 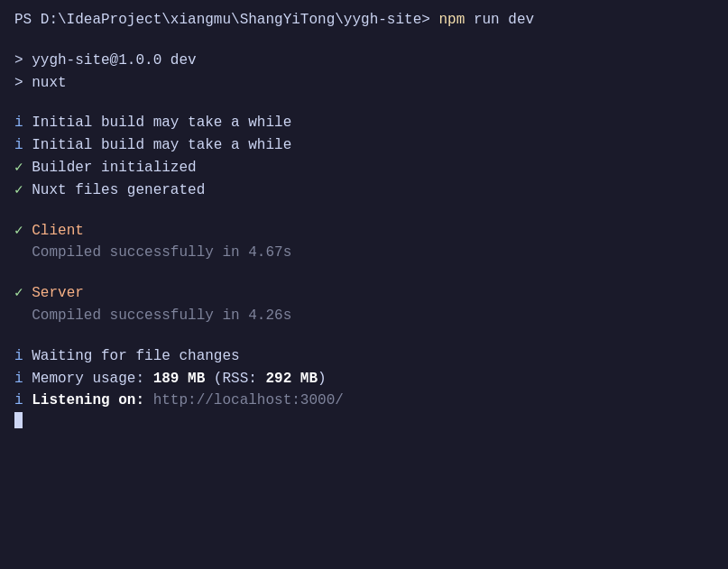 What do you see at coordinates (364, 123) in the screenshot?
I see `info-line-1: i Initial build may take a while` at bounding box center [364, 123].